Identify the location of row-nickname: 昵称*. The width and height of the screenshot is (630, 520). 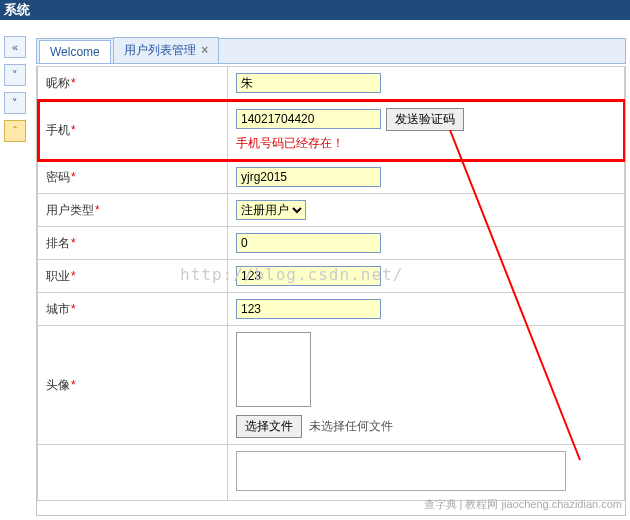
(332, 84).